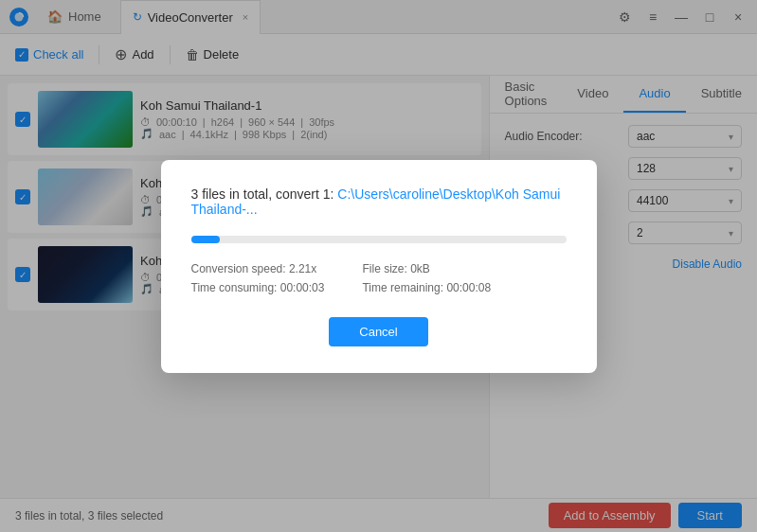  Describe the element at coordinates (379, 278) in the screenshot. I see `modal-stats: Conversion speed: 2.21x Time consuming: …` at that location.